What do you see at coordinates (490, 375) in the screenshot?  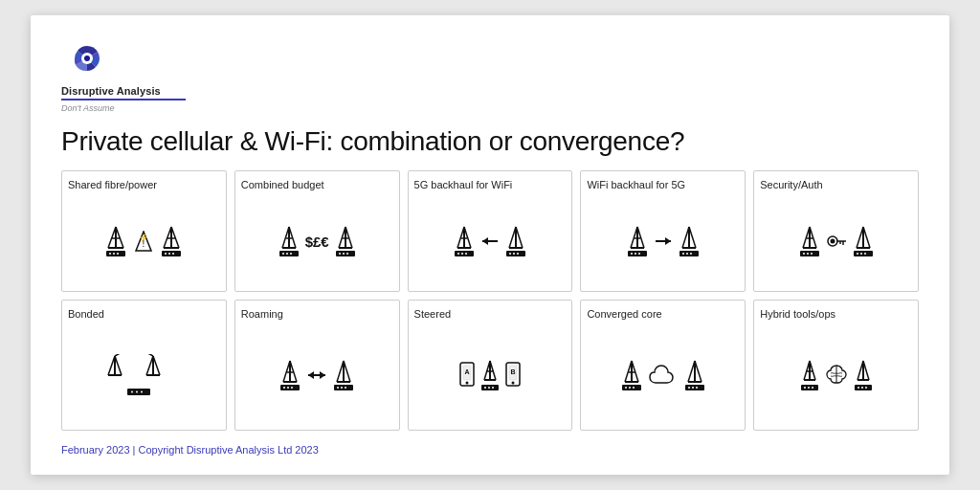 I see `cell-icons-steered: A` at bounding box center [490, 375].